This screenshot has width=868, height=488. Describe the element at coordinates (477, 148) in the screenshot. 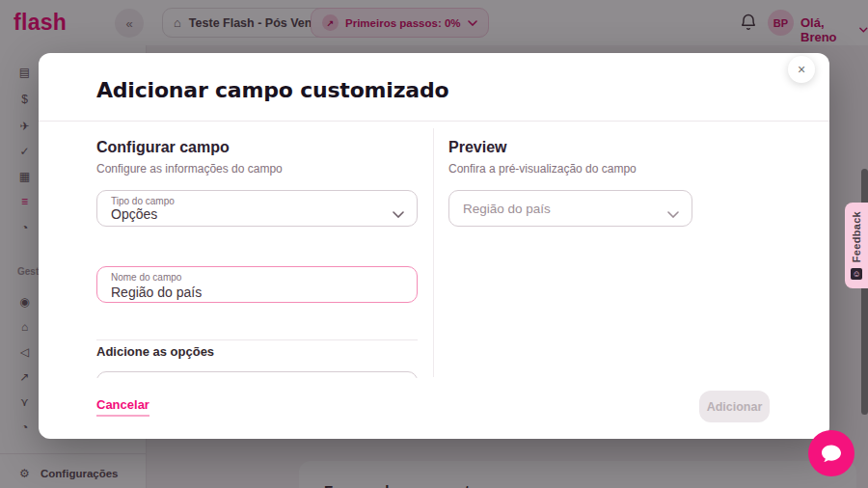

I see `preview-heading: Preview` at that location.